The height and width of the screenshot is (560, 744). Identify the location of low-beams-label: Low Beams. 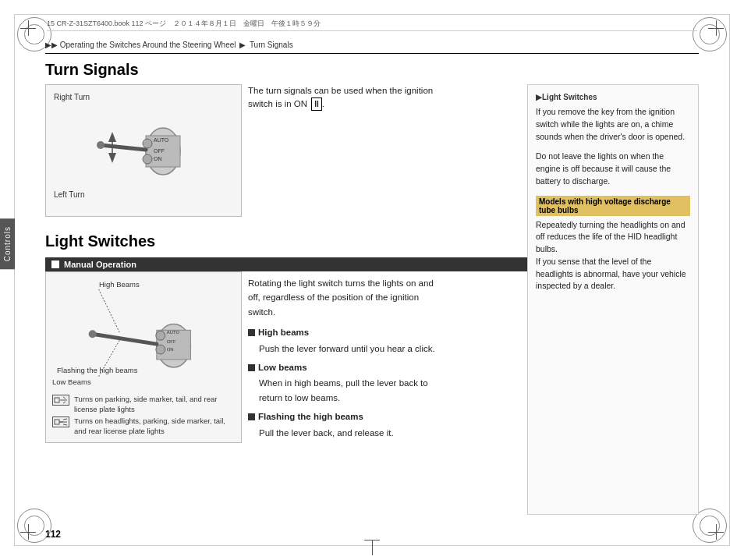
(72, 382).